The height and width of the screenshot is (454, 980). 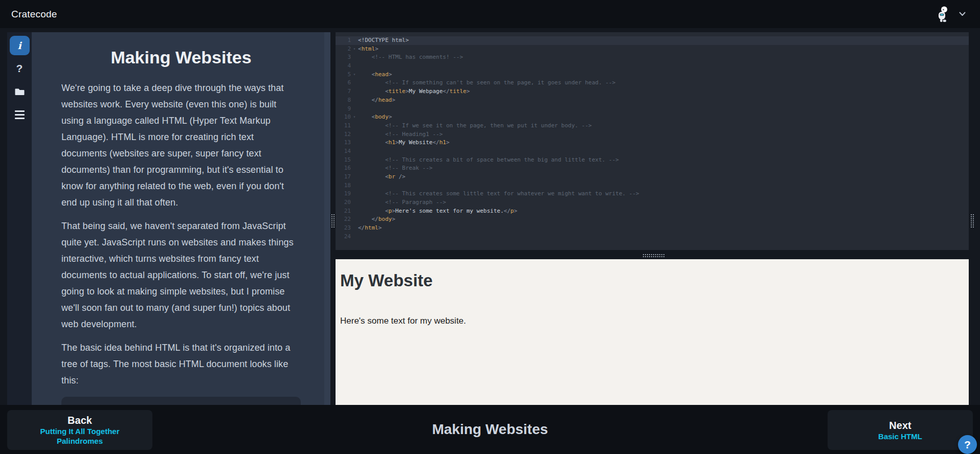 What do you see at coordinates (343, 228) in the screenshot?
I see `line-number: 23` at bounding box center [343, 228].